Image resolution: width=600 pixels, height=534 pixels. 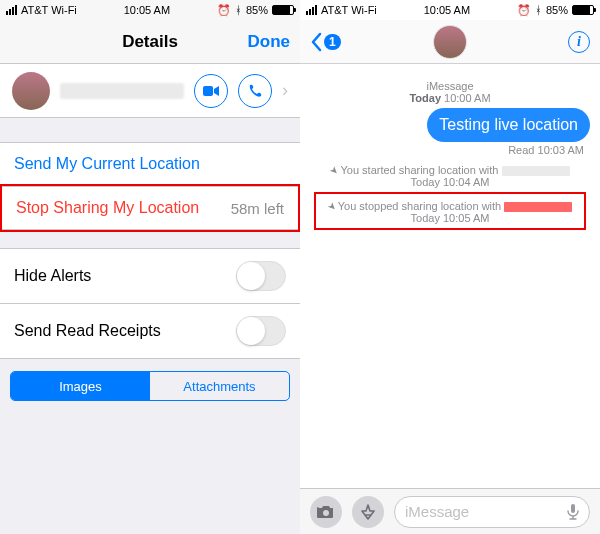 What do you see at coordinates (450, 92) in the screenshot?
I see `thread-header: iMessage Today 10:00 AM` at bounding box center [450, 92].